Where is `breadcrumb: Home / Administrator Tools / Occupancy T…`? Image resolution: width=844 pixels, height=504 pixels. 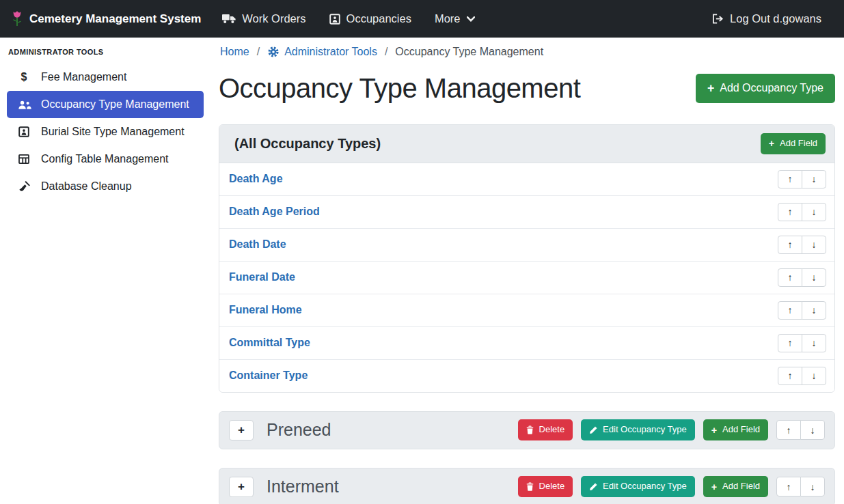 breadcrumb: Home / Administrator Tools / Occupancy T… is located at coordinates (527, 52).